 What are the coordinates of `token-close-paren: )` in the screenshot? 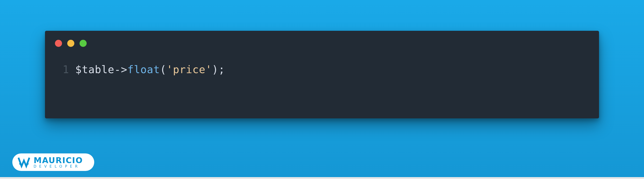 It's located at (215, 70).